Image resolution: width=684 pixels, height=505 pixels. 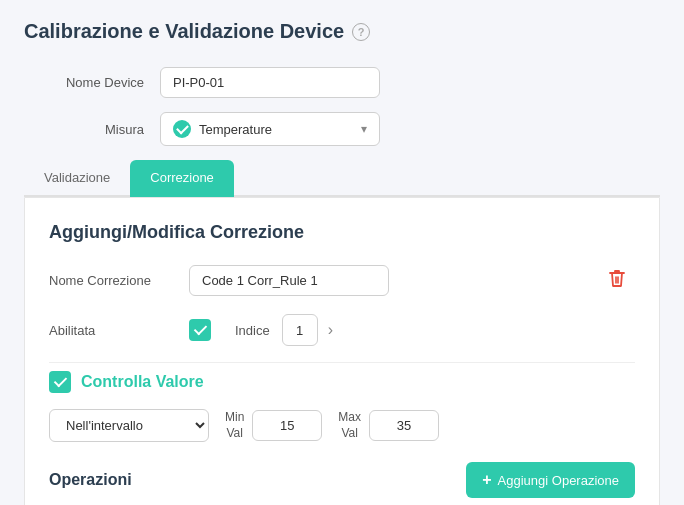 I want to click on operazioni-title: Operazioni, so click(x=90, y=480).